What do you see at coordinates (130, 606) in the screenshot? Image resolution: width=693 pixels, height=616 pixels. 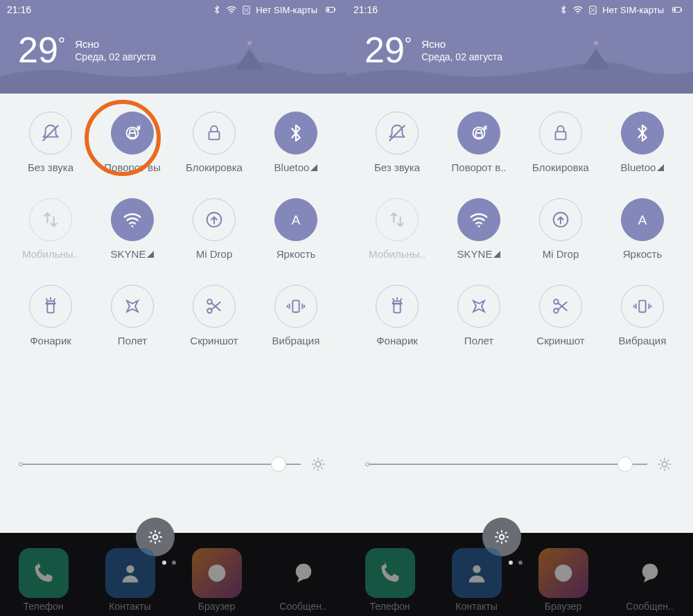 I see `dock-app-label: Контакты` at bounding box center [130, 606].